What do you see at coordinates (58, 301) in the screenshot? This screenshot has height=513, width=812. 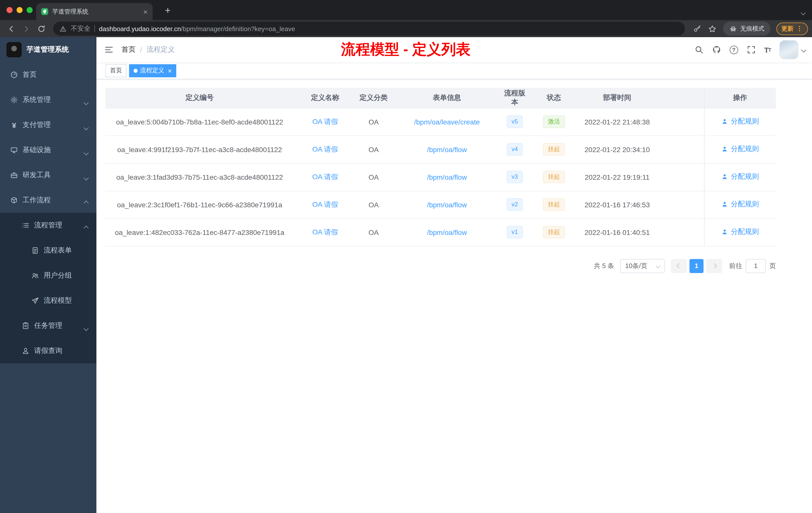 I see `sidebar-item-label: 流程模型` at bounding box center [58, 301].